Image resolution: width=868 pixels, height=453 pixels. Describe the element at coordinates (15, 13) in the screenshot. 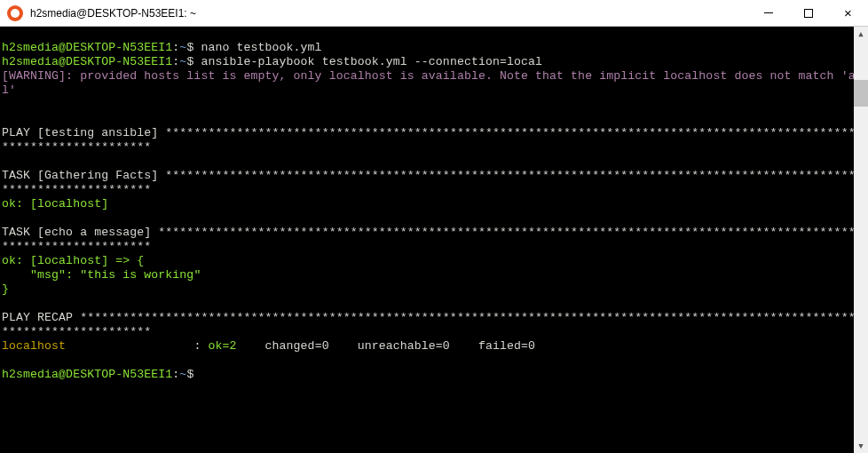

I see `ubuntu-icon` at that location.